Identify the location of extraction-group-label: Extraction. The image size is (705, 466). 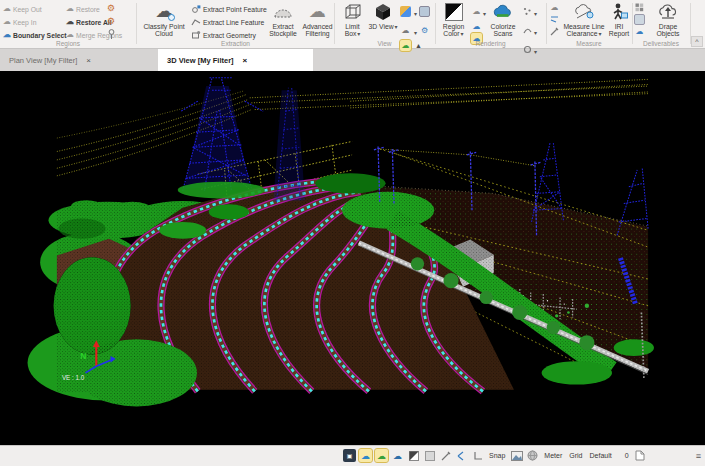
(236, 44).